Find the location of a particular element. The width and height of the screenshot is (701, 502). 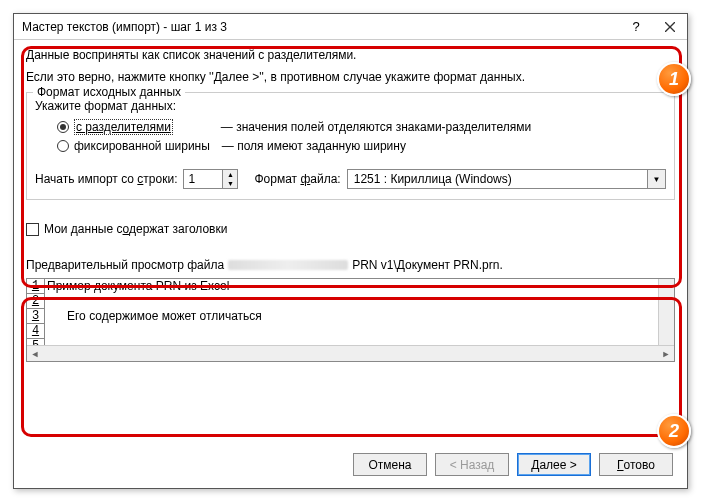

next-button: Далее > is located at coordinates (554, 464).